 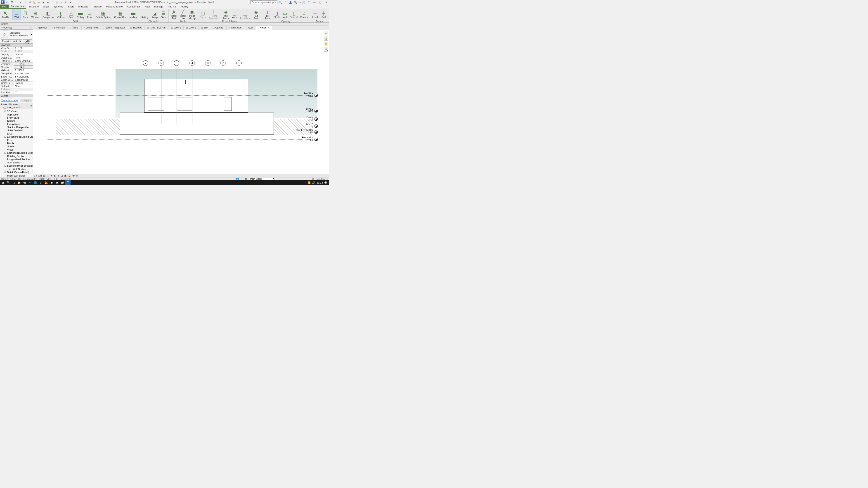 I want to click on show-crop-icon: ▣, so click(x=65, y=176).